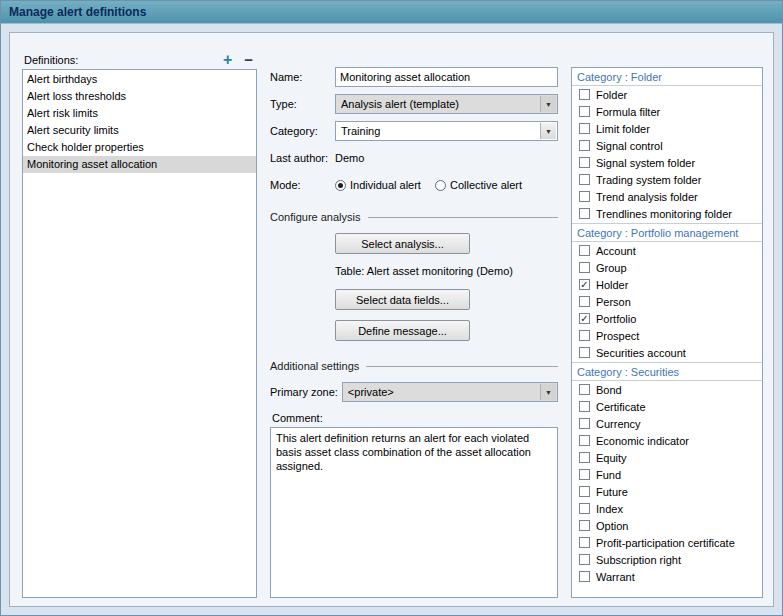 The image size is (783, 616). What do you see at coordinates (667, 112) in the screenshot?
I see `category-item-row: Formula filter` at bounding box center [667, 112].